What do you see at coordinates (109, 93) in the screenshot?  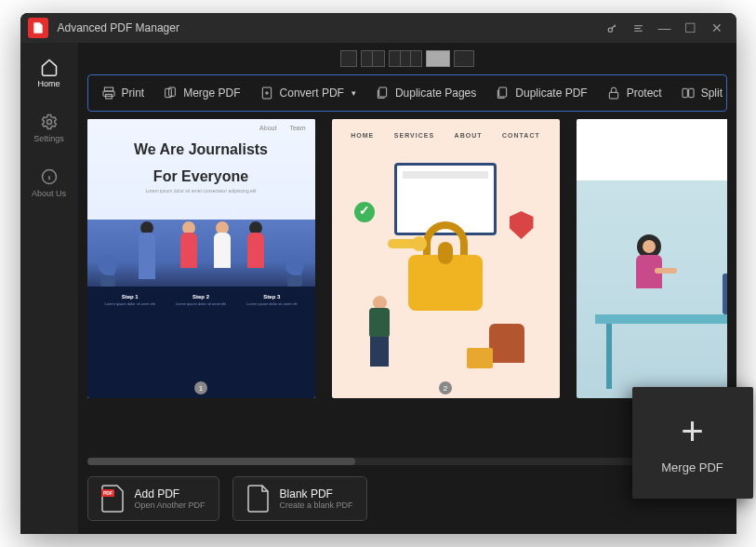 I see `print-icon` at bounding box center [109, 93].